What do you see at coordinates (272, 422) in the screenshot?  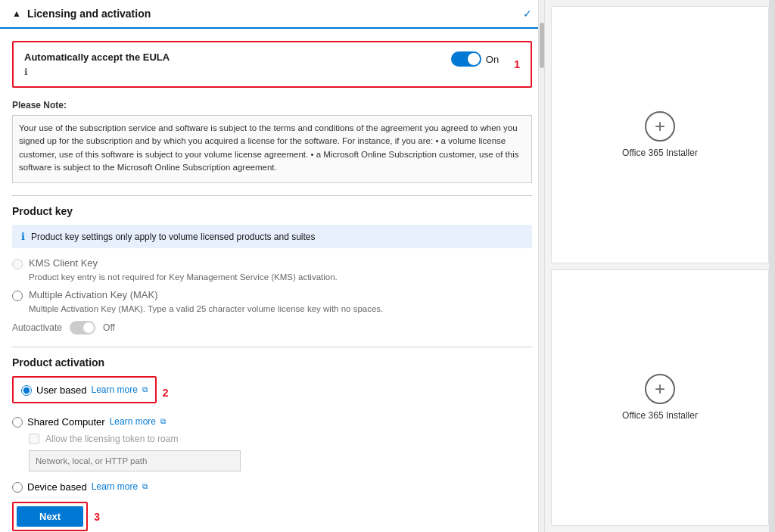 I see `shared-computer-row: Shared Computer Learn more ⧉` at bounding box center [272, 422].